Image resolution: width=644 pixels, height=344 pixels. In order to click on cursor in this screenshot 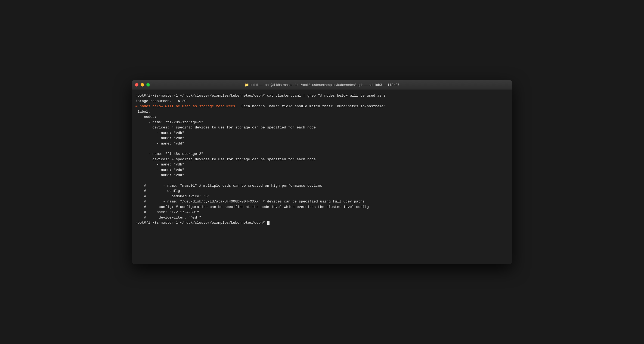, I will do `click(268, 223)`.